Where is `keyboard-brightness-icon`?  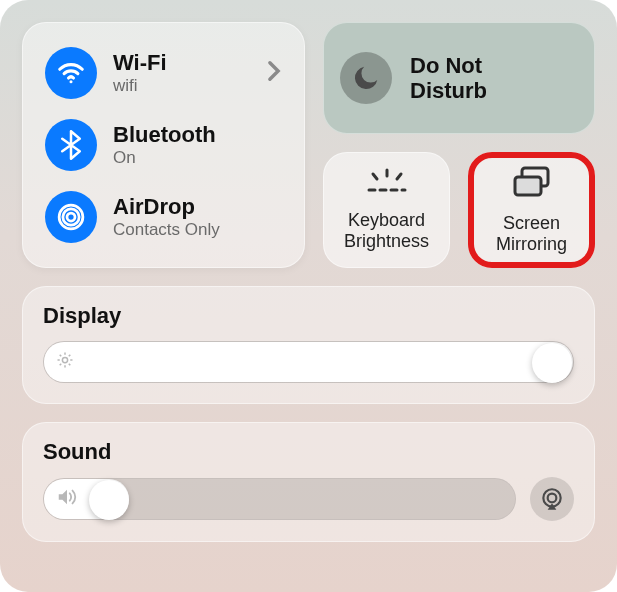
keyboard-brightness-icon is located at coordinates (387, 184).